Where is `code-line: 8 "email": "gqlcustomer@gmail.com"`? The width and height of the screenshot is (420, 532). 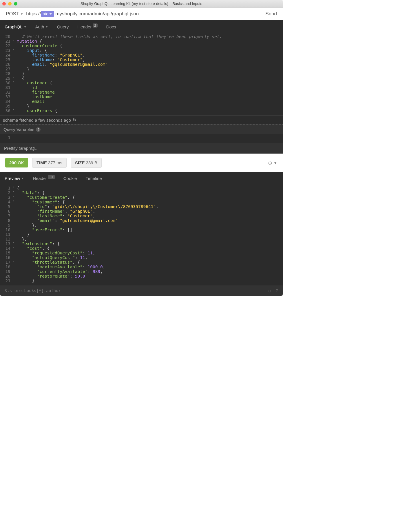
code-line: 8 "email": "gqlcustomer@gmail.com" is located at coordinates (141, 221).